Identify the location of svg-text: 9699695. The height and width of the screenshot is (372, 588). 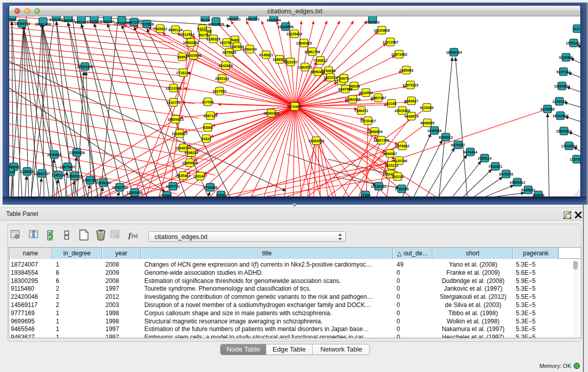
(427, 123).